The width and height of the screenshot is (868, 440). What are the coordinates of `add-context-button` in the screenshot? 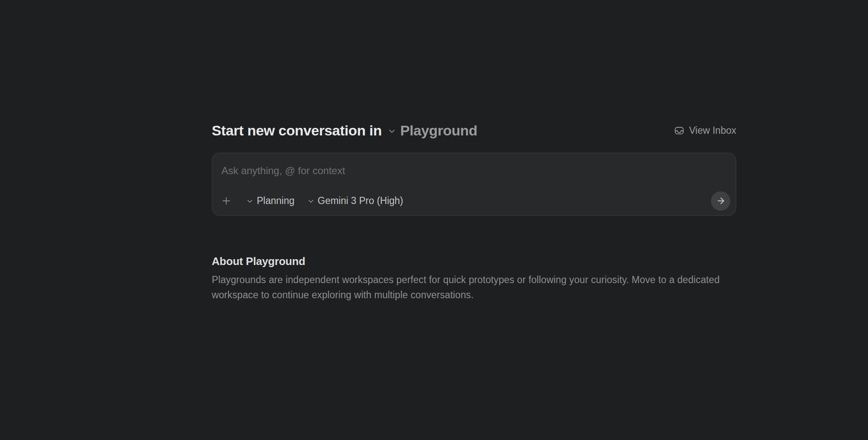 It's located at (226, 201).